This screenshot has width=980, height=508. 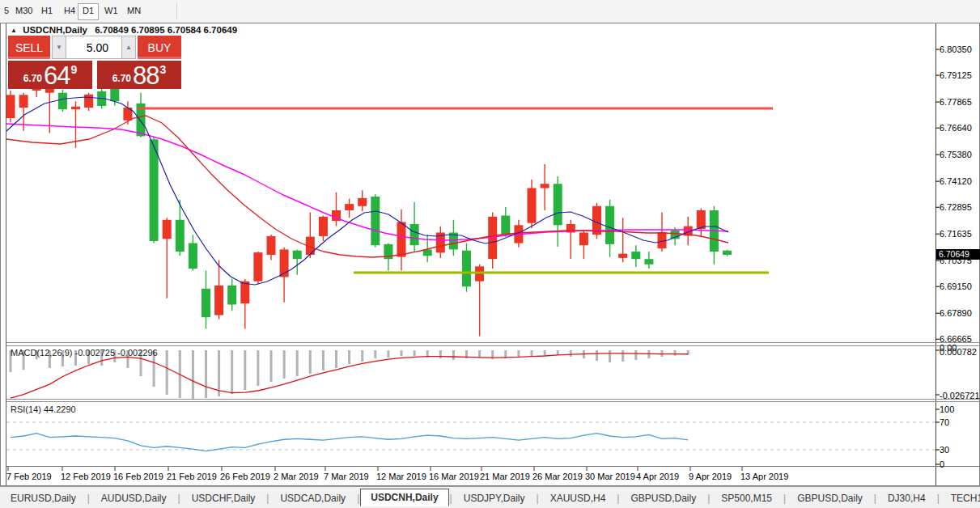 What do you see at coordinates (70, 11) in the screenshot?
I see `timeframe-button-h4: H4` at bounding box center [70, 11].